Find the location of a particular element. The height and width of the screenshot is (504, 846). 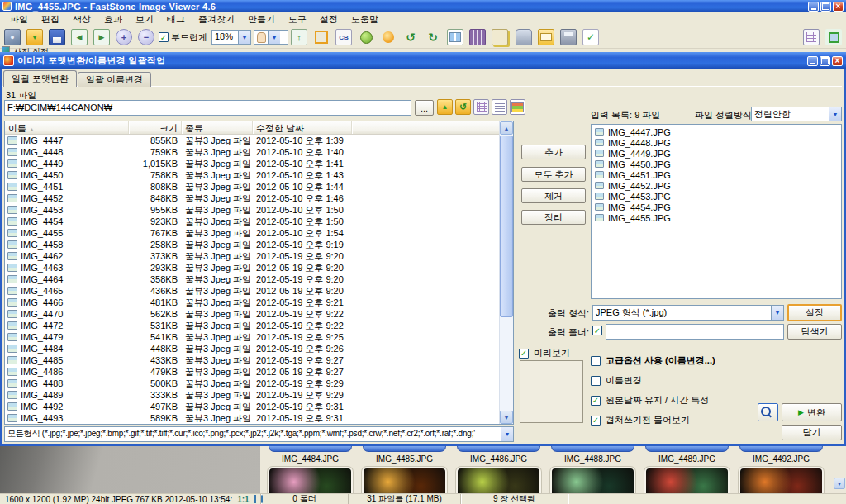

menu-effects: 효과 is located at coordinates (113, 20).